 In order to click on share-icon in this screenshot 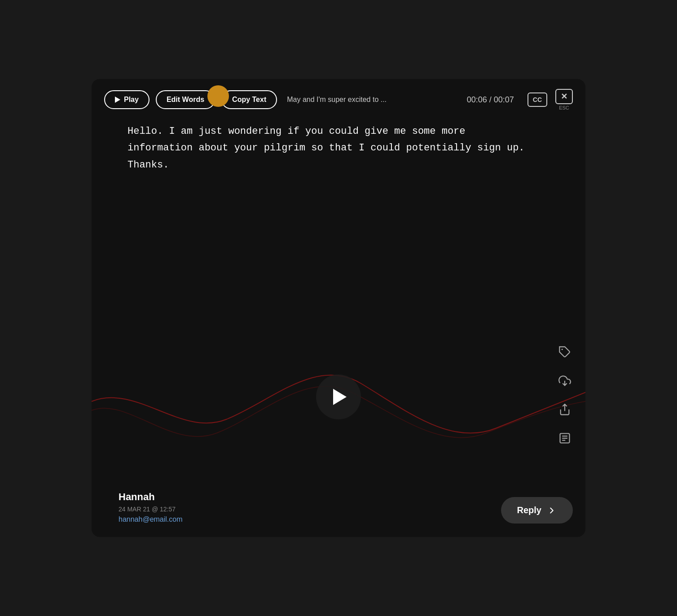, I will do `click(565, 409)`.